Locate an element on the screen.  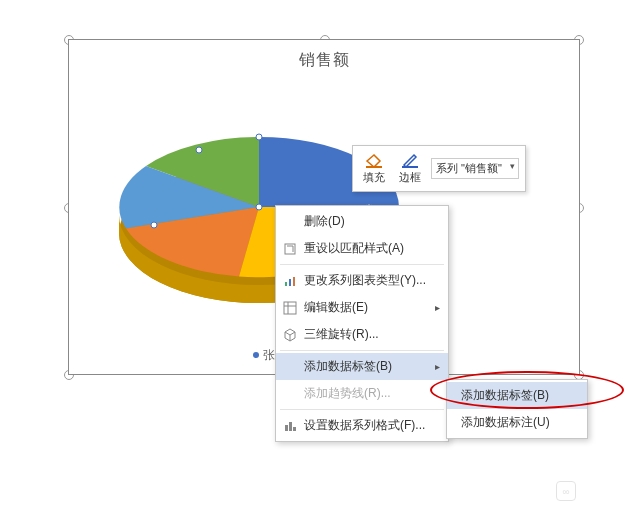
submenu-add-data-callout: 添加数据标注(U) is located at coordinates (517, 422).